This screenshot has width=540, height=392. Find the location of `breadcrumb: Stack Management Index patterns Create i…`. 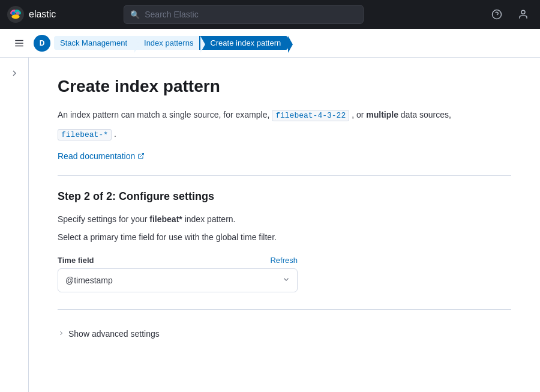

breadcrumb: Stack Management Index patterns Create i… is located at coordinates (172, 43).